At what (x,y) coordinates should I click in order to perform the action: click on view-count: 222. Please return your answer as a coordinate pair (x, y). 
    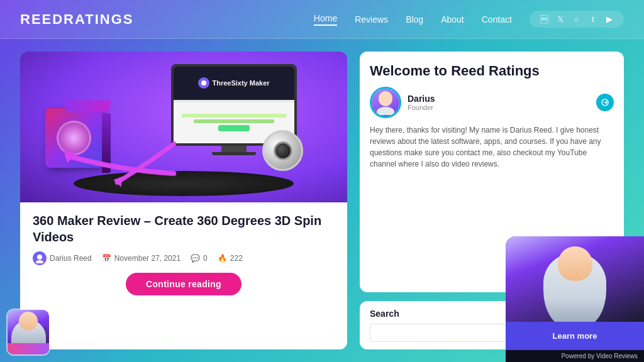
    Looking at the image, I should click on (236, 258).